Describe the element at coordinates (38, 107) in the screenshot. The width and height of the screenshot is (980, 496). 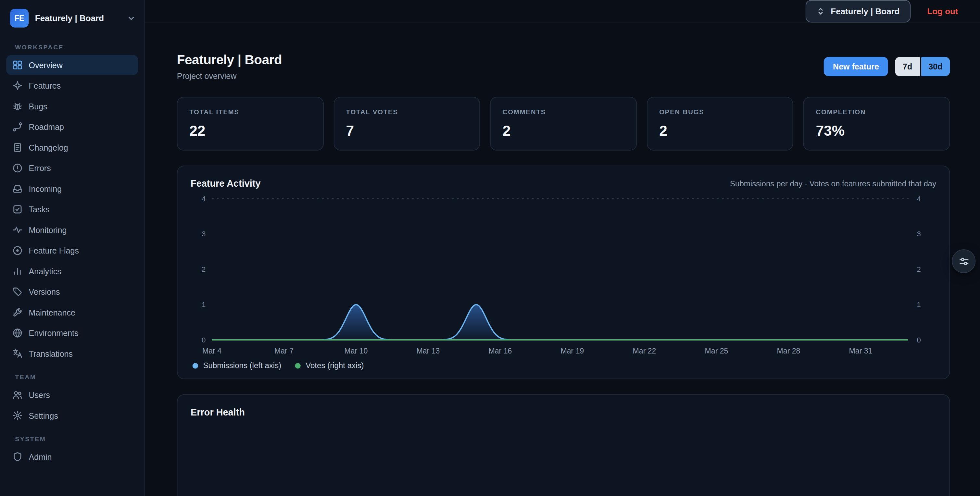
I see `sidebar-item-label: Bugs` at that location.